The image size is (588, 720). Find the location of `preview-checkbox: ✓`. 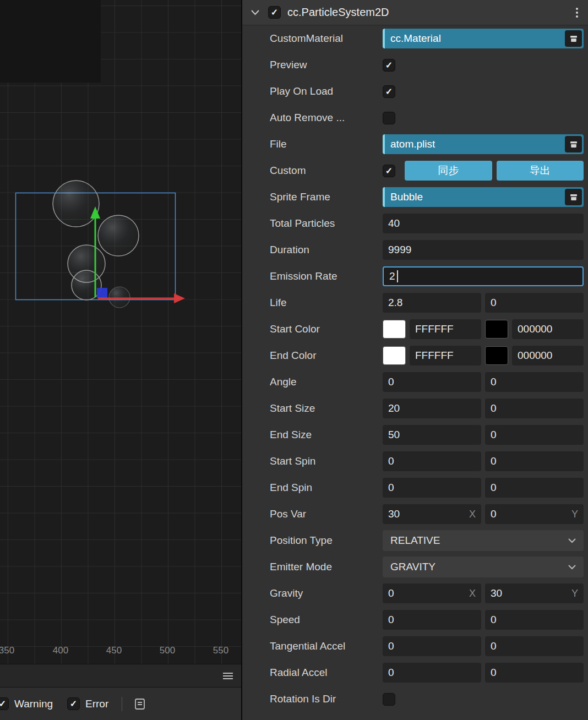

preview-checkbox: ✓ is located at coordinates (389, 65).